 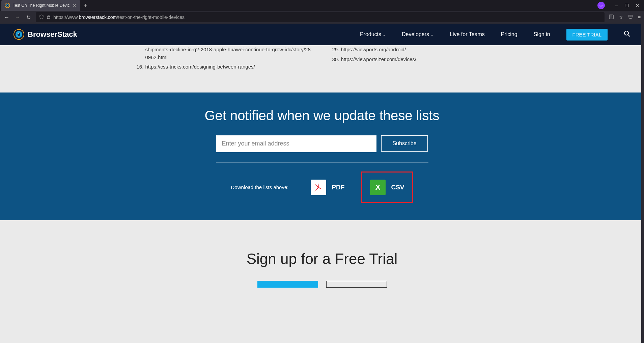 What do you see at coordinates (509, 34) in the screenshot?
I see `nav-pricing: Pricing` at bounding box center [509, 34].